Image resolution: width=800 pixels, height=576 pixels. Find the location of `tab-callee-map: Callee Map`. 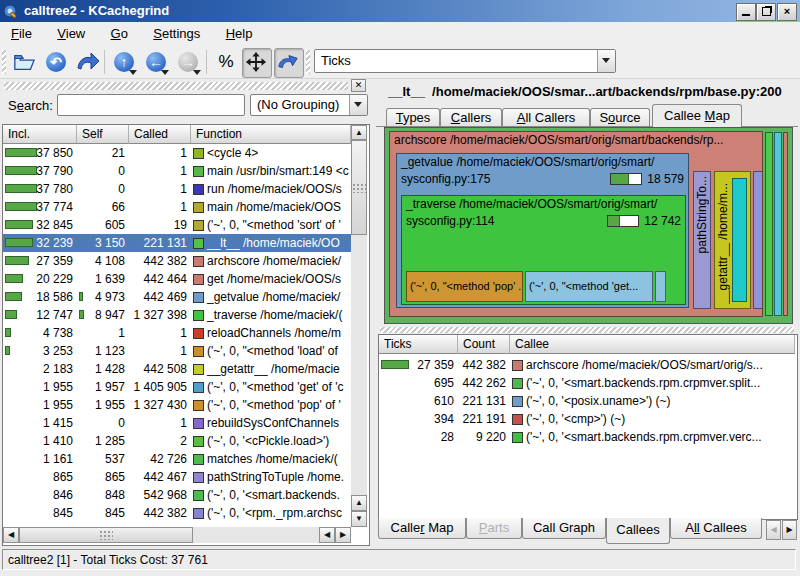

tab-callee-map: Callee Map is located at coordinates (697, 116).